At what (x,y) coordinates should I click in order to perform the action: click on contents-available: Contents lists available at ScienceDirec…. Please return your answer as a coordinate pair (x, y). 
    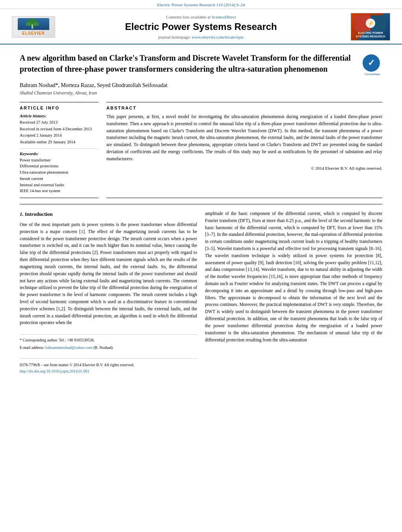
    Looking at the image, I should click on (201, 17).